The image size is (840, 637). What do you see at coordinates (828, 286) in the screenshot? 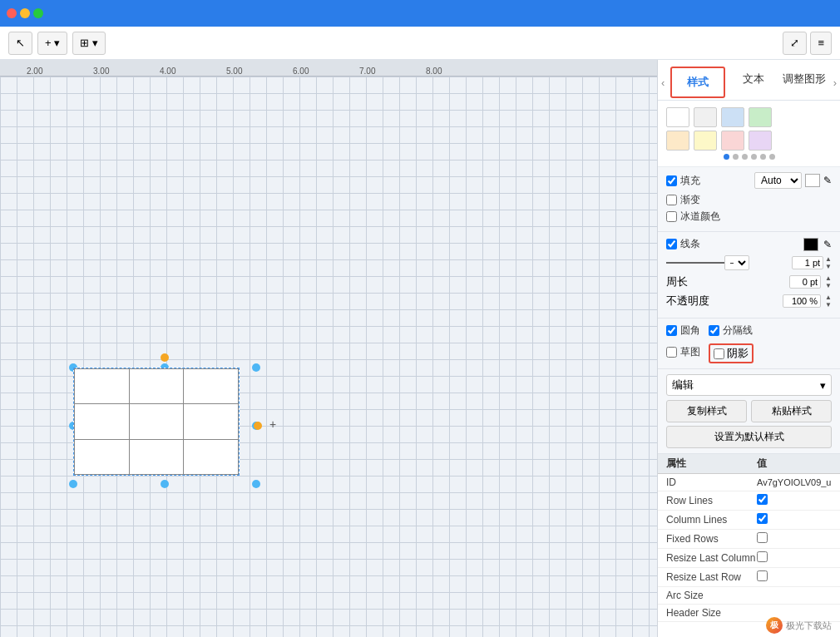
I see `perimeter-down: ▼` at bounding box center [828, 286].